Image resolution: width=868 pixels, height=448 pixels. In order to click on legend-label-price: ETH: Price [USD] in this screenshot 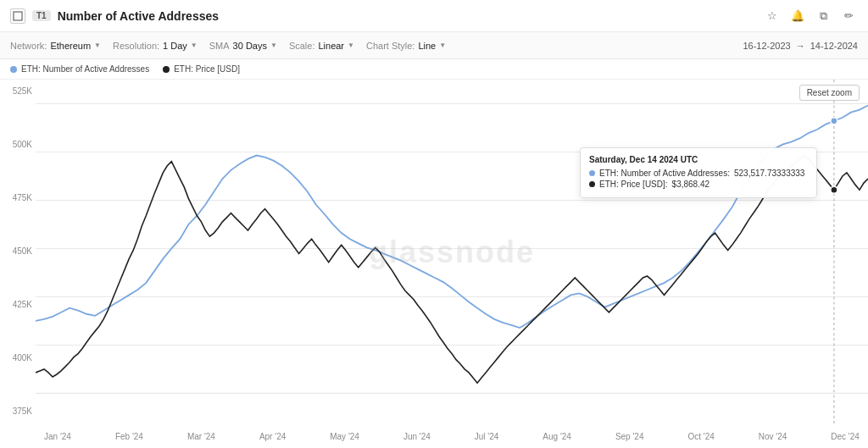, I will do `click(207, 69)`.